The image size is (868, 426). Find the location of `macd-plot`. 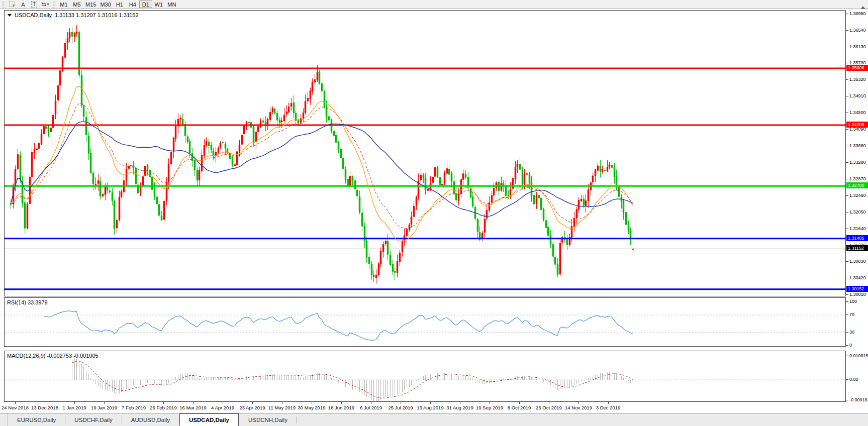

macd-plot is located at coordinates (425, 376).